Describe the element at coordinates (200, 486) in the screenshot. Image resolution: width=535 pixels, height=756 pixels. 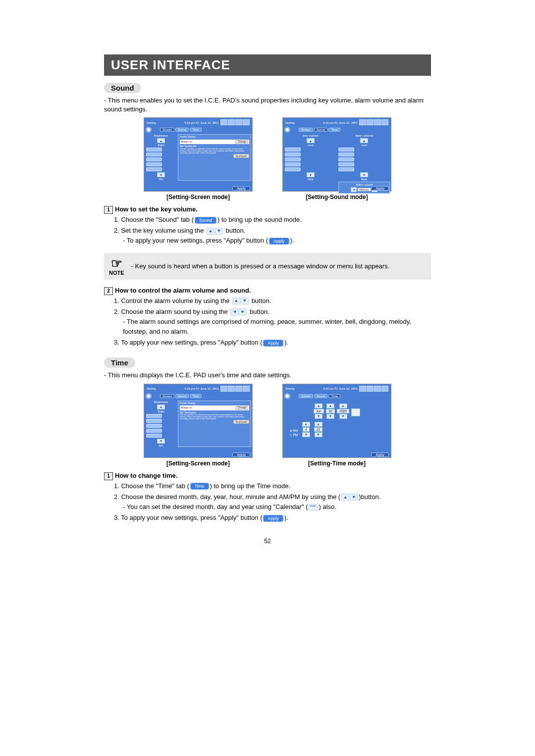
I see `time-tab-pill: Time` at that location.